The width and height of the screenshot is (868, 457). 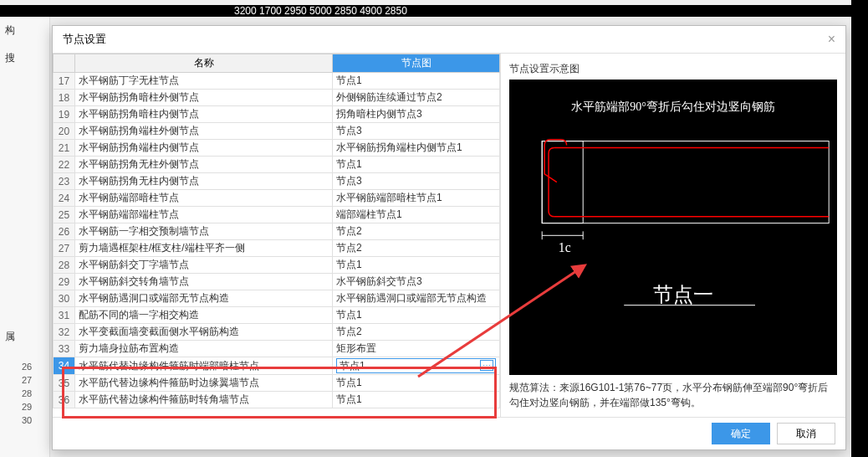 What do you see at coordinates (204, 249) in the screenshot?
I see `node-name-cell: 剪力墙遇框架柱/框支柱/端柱平齐一侧` at bounding box center [204, 249].